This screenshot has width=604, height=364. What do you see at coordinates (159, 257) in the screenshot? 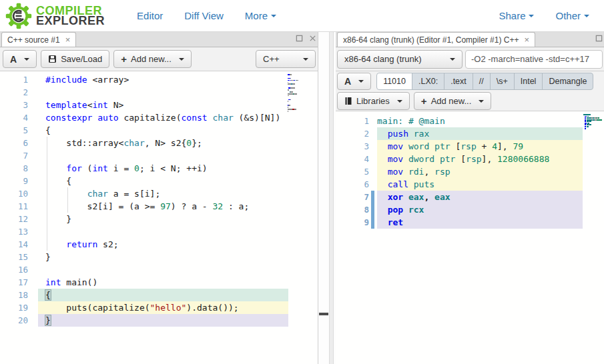
I see `code-line: 15}` at bounding box center [159, 257].